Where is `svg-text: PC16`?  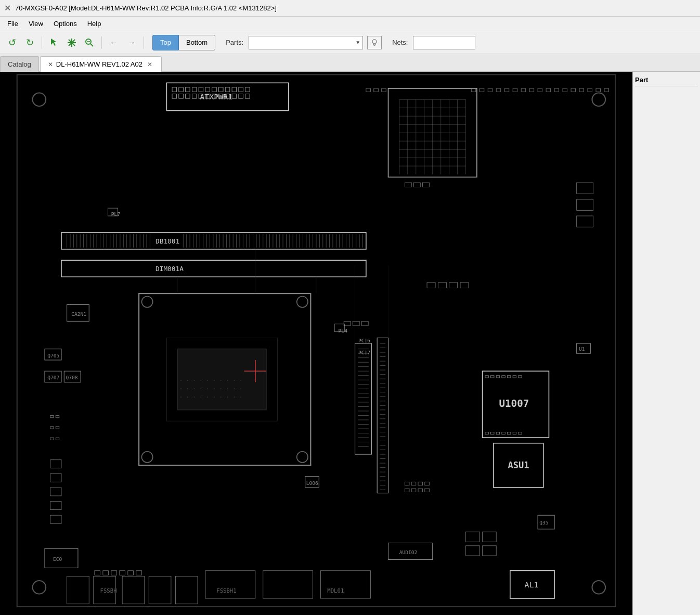
svg-text: PC16 is located at coordinates (364, 340).